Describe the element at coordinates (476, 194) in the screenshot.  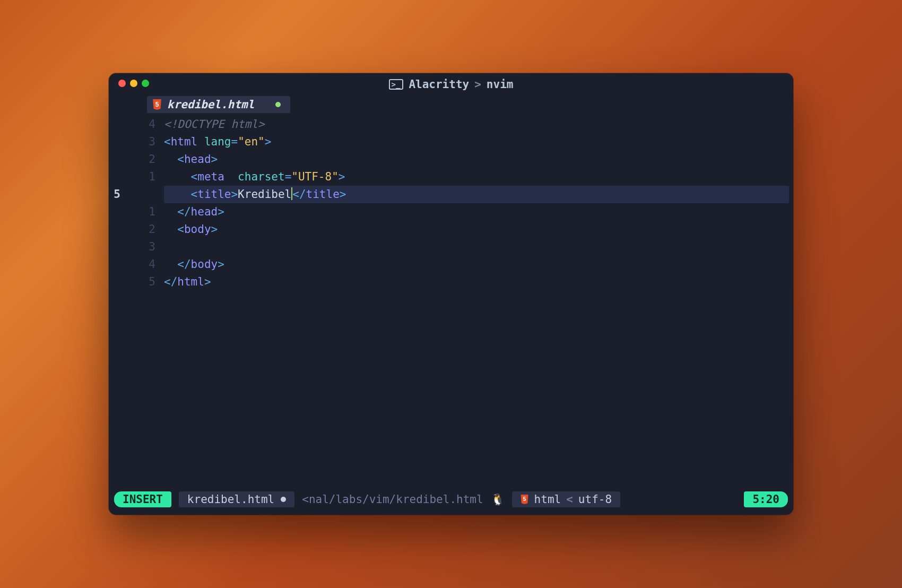
I see `code-content: <title>Kredibel</title>` at that location.